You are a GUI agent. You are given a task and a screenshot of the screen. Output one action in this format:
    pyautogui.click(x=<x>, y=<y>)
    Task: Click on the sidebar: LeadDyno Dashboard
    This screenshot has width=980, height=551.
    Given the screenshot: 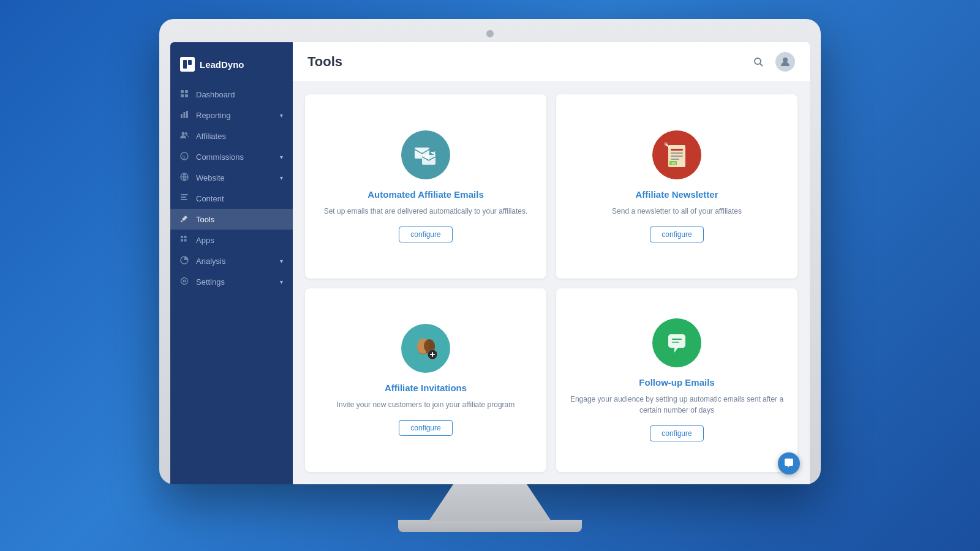 What is the action you would take?
    pyautogui.click(x=232, y=263)
    